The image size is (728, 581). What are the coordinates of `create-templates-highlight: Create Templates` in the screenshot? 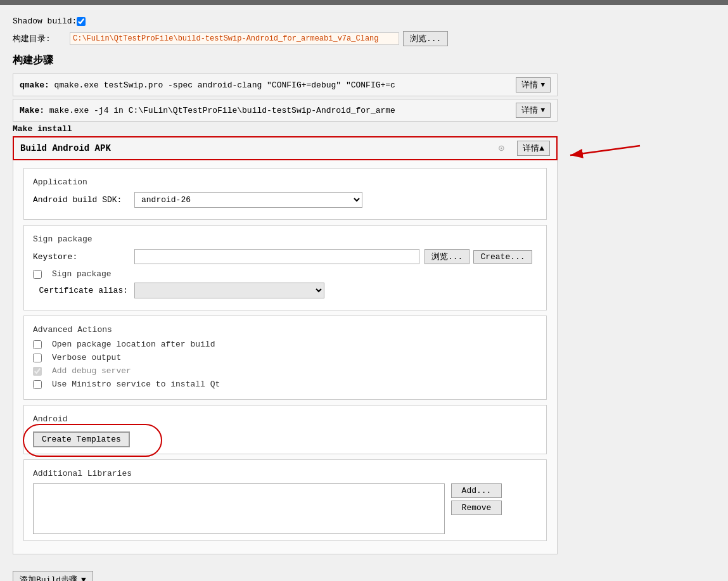 It's located at (81, 438).